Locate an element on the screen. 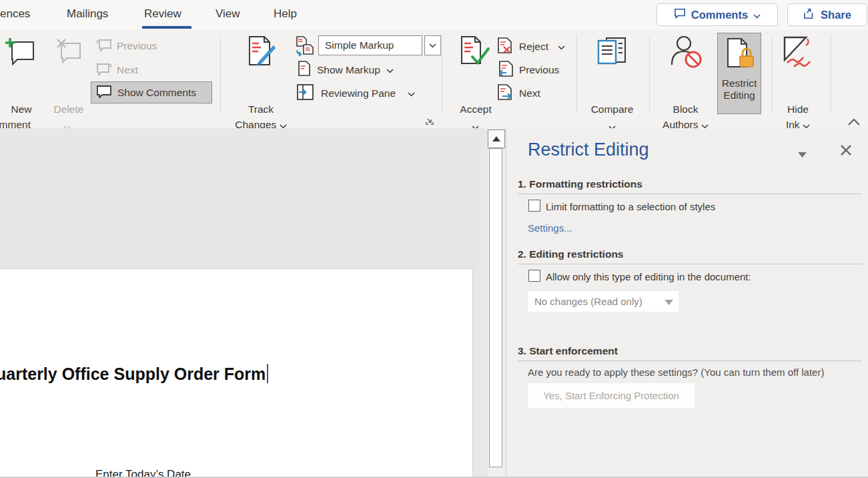 The width and height of the screenshot is (868, 478). compare-icon is located at coordinates (612, 67).